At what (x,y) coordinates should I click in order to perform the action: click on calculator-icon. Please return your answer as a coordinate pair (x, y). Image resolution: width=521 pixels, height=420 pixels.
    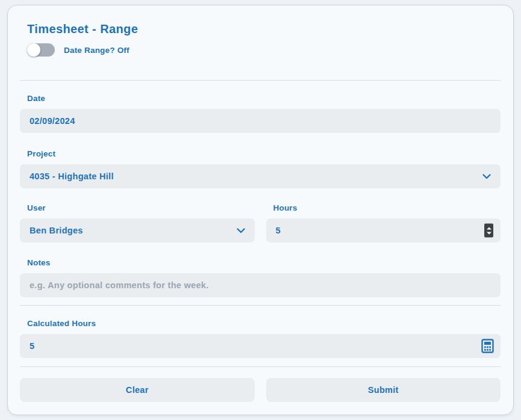
    Looking at the image, I should click on (488, 346).